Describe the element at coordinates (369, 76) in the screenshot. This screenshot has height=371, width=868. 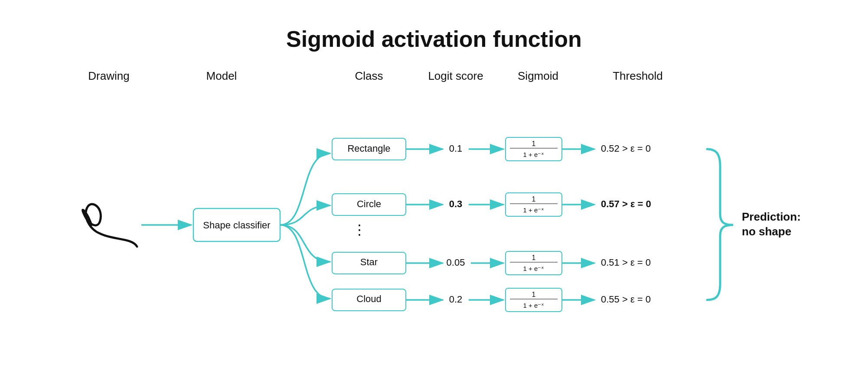
I see `col-header-class: Class` at that location.